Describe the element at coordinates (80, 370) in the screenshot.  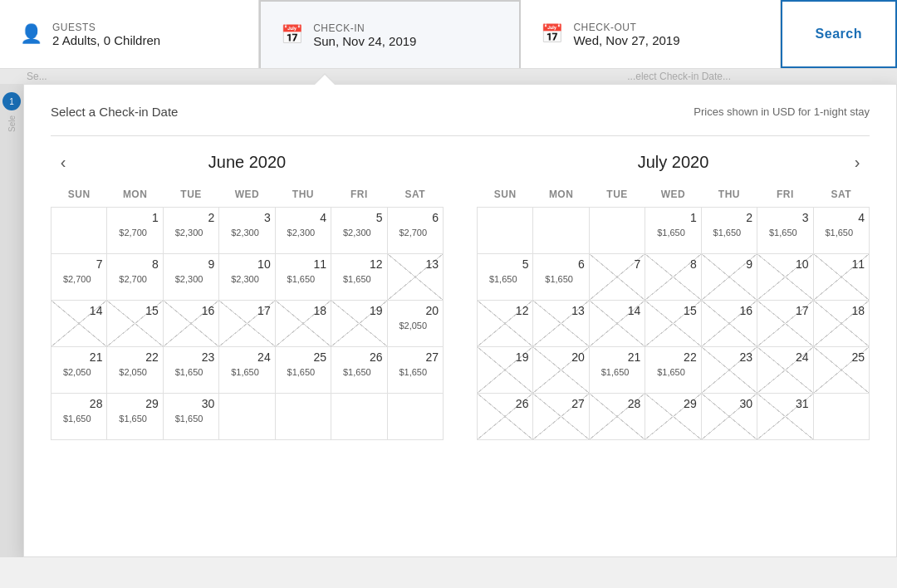
I see `june-day-21: 21 $2,050` at that location.